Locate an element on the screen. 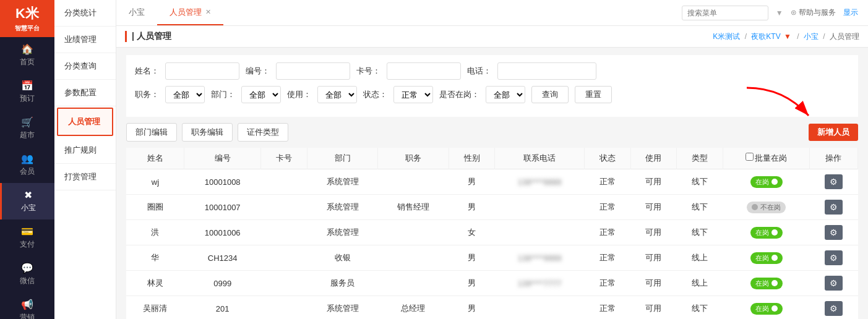  number-cell: 10001006 is located at coordinates (223, 232).